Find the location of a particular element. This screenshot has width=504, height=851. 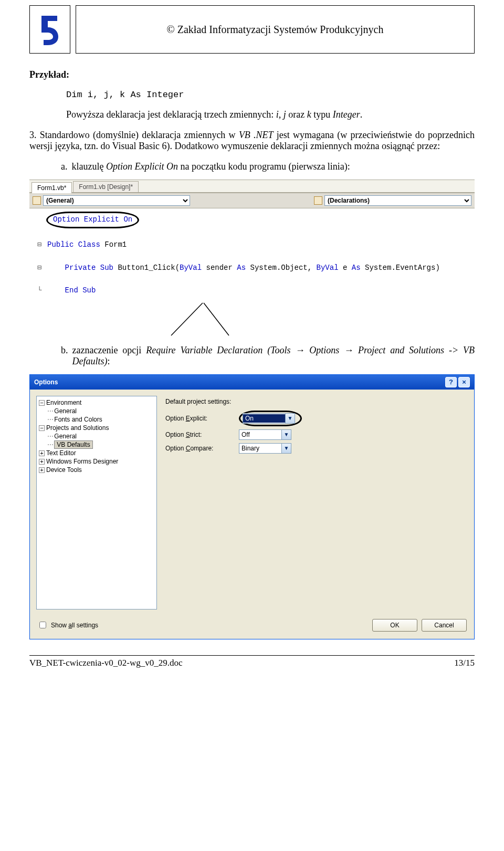

list-item-a: a. klauzulę Option Explicit On na począt… is located at coordinates (268, 167).